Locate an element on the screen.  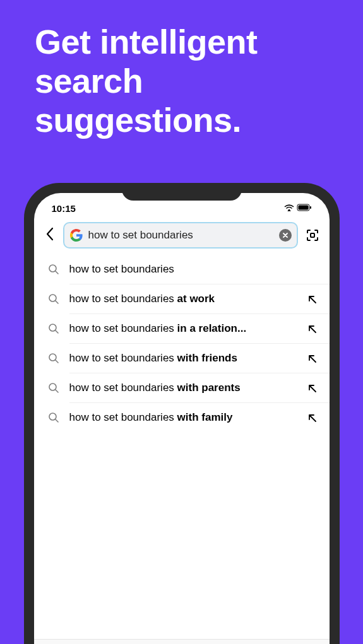
suggestion-item: how to set boundaries with parents is located at coordinates (199, 387).